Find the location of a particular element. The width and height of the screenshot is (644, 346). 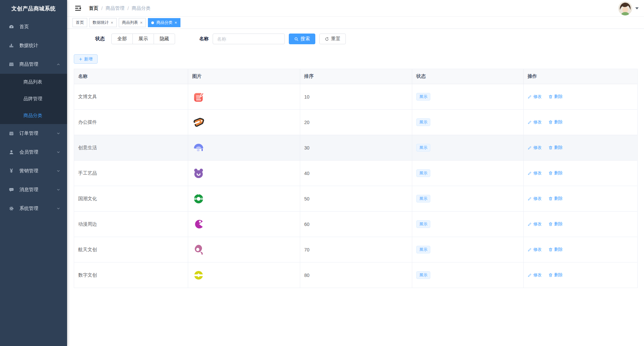

category-sort: 20 is located at coordinates (356, 122).